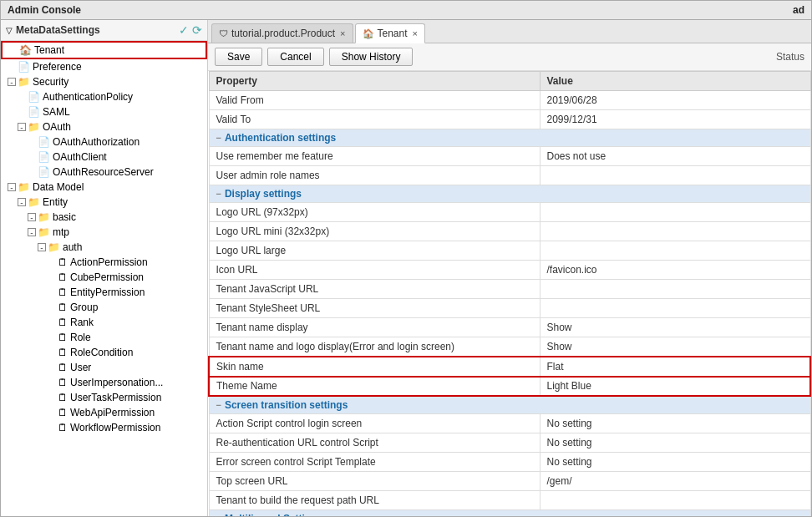 The height and width of the screenshot is (517, 812). Describe the element at coordinates (390, 33) in the screenshot. I see `tab-tenant: 🏠Tenant×` at that location.